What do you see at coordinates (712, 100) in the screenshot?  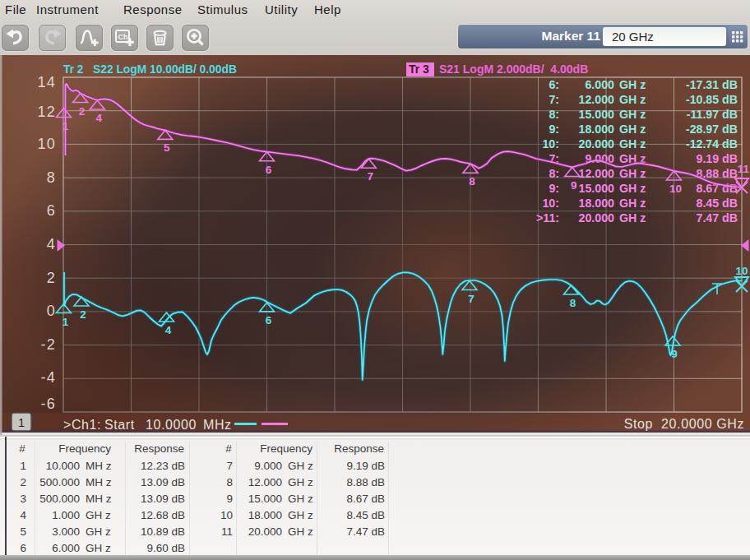 I see `svg-text: -10.85 dB` at bounding box center [712, 100].